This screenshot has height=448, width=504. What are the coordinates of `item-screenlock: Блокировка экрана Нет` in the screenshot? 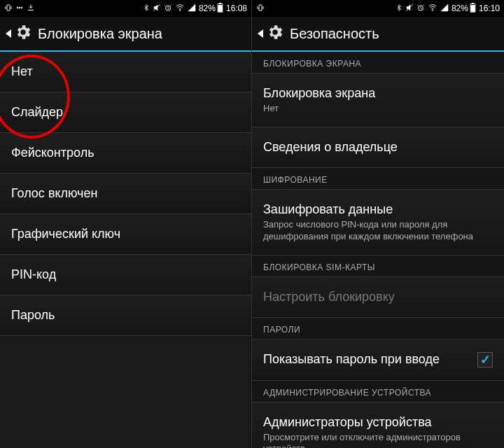 It's located at (378, 101).